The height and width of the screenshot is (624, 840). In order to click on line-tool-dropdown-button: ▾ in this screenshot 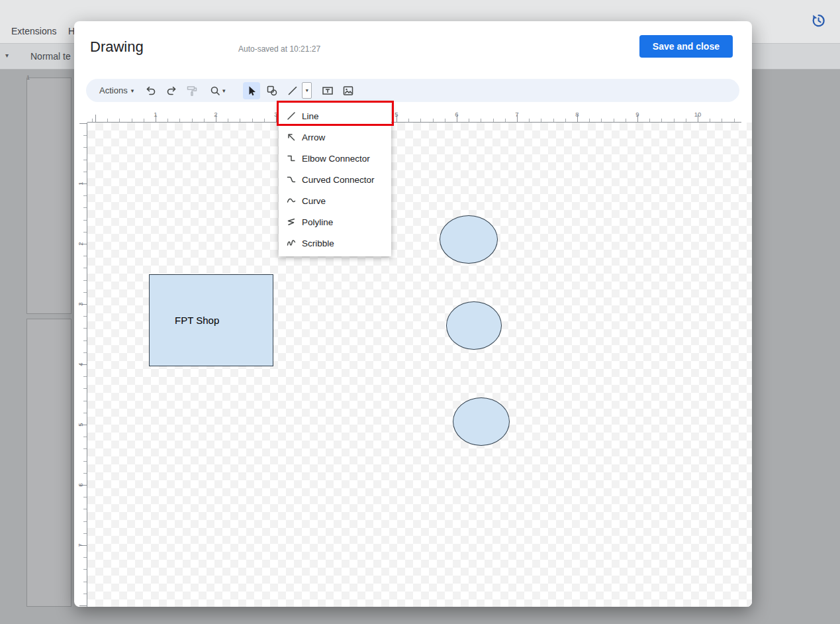, I will do `click(307, 90)`.